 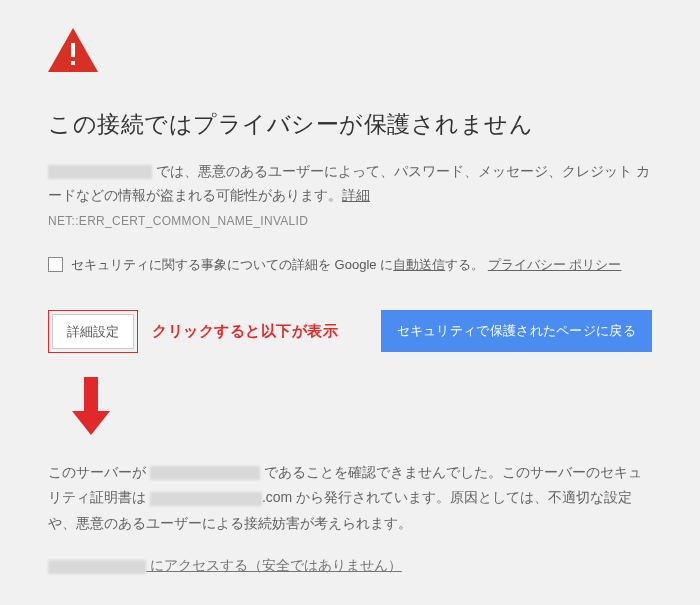 I want to click on advanced-button: 詳細設定, so click(x=93, y=332).